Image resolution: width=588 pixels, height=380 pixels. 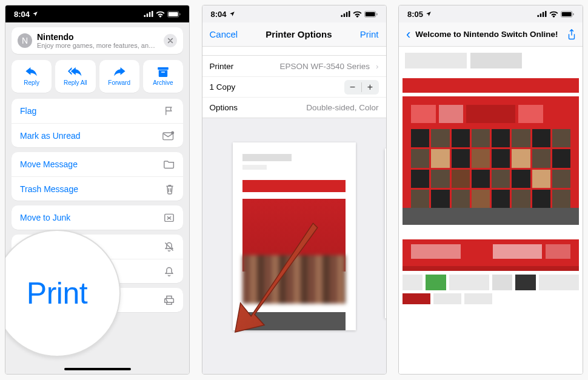 What do you see at coordinates (377, 67) in the screenshot?
I see `chevron-right-icon: ›` at bounding box center [377, 67].